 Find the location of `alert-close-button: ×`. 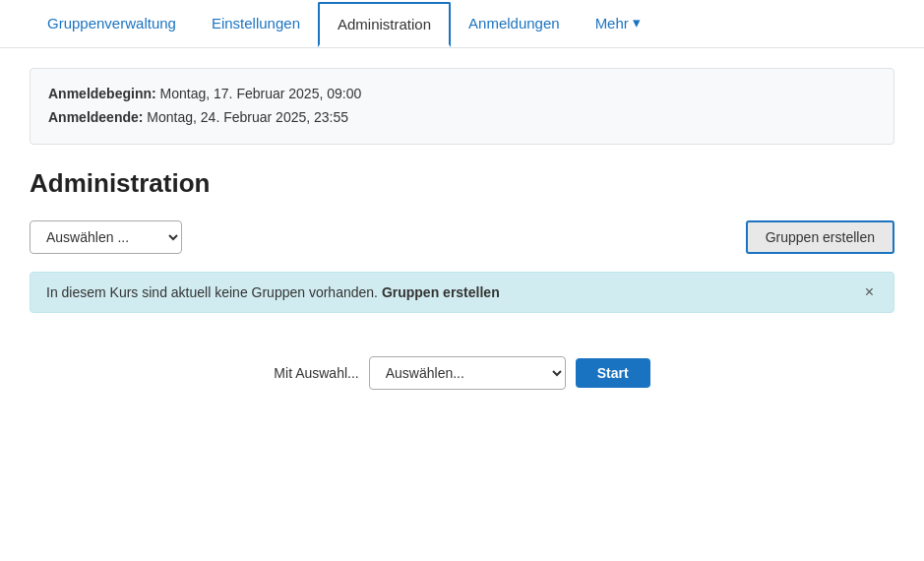

alert-close-button: × is located at coordinates (870, 292).